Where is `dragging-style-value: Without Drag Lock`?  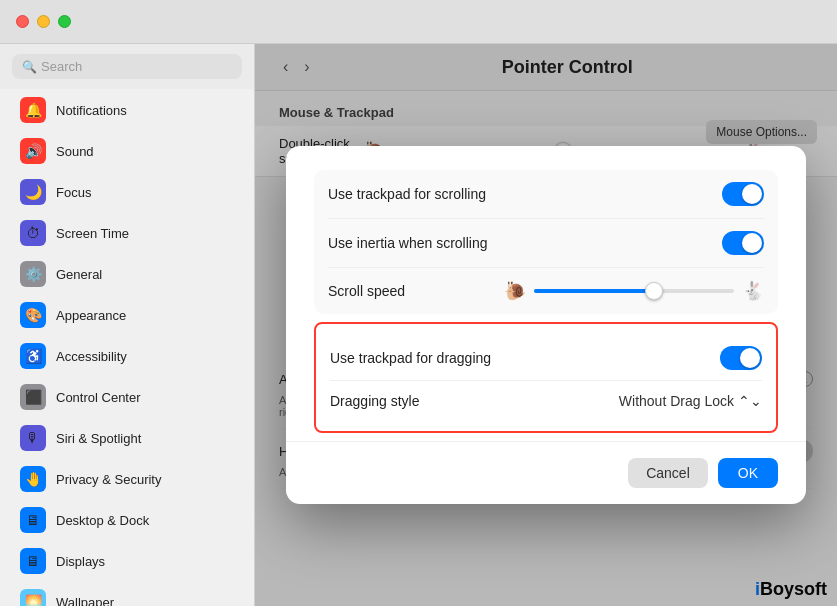
dragging-style-value: Without Drag Lock is located at coordinates (676, 401).